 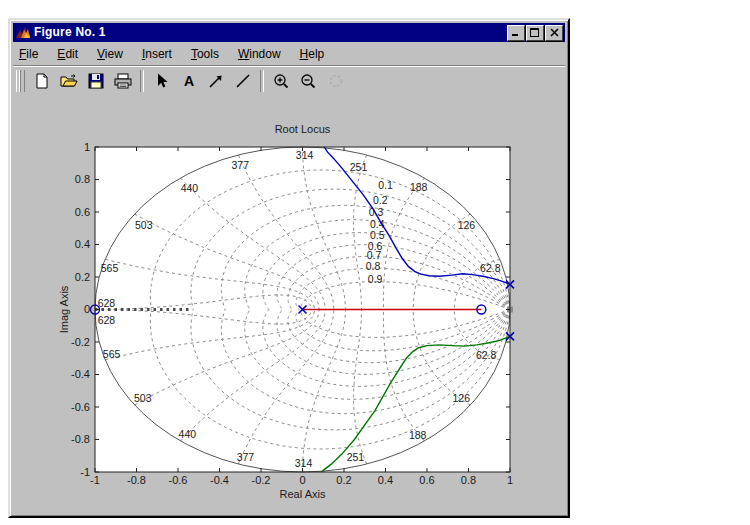 I want to click on rotate-3d-button, so click(x=336, y=82).